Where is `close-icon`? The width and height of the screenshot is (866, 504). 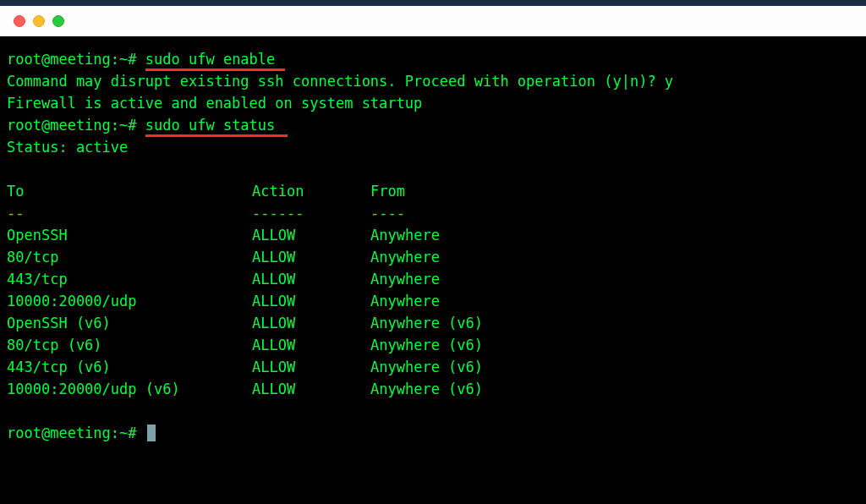 close-icon is located at coordinates (19, 21).